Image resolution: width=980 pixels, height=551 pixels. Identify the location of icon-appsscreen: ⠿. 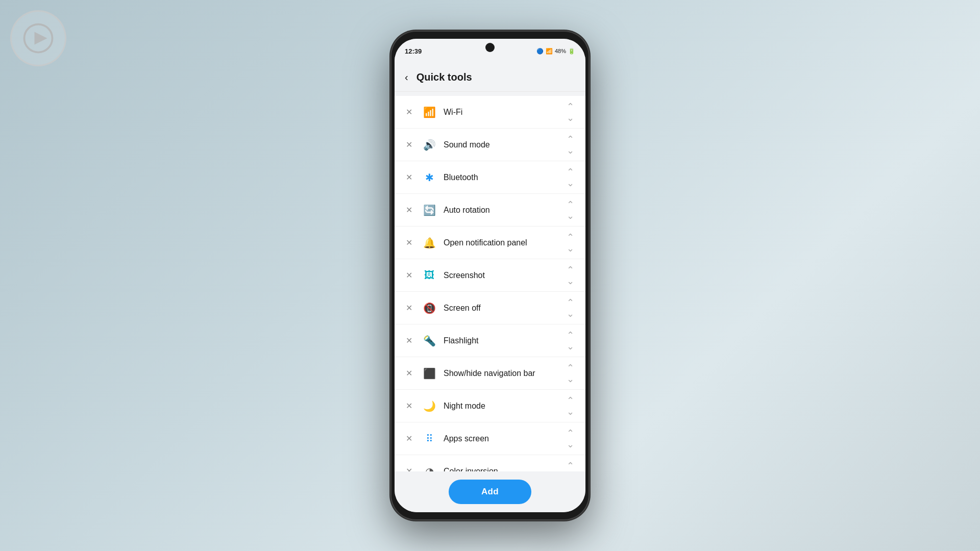
(429, 439).